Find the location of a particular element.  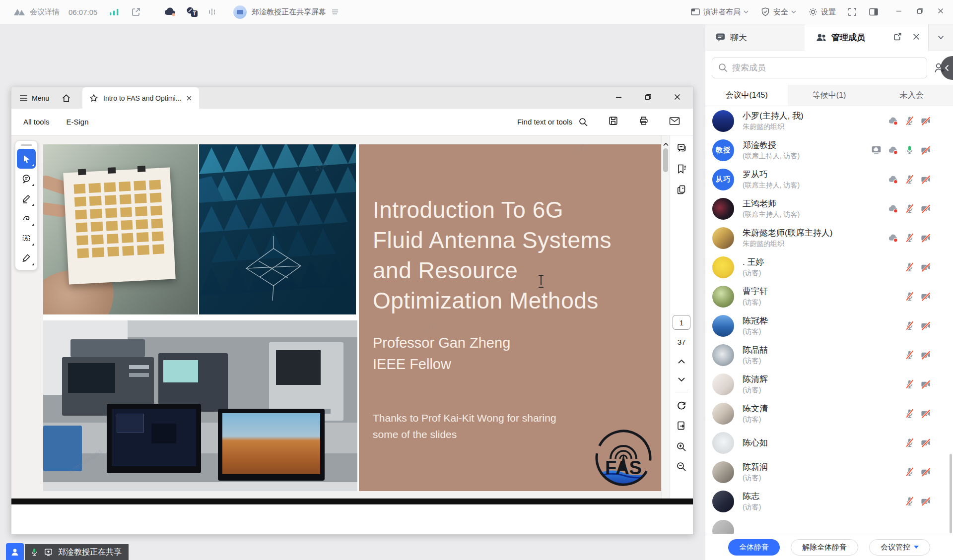

sharing-options-icon is located at coordinates (335, 12).